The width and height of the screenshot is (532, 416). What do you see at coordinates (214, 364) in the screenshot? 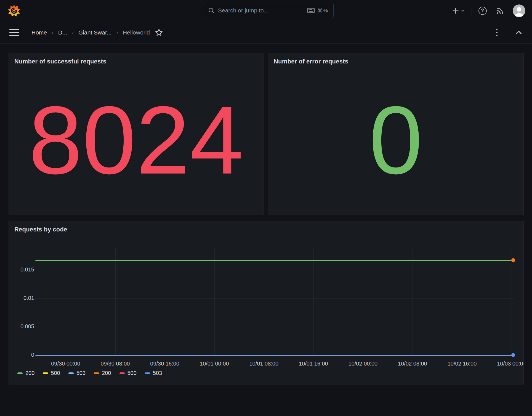
I see `x-tick-label: 10/01 00:00` at bounding box center [214, 364].